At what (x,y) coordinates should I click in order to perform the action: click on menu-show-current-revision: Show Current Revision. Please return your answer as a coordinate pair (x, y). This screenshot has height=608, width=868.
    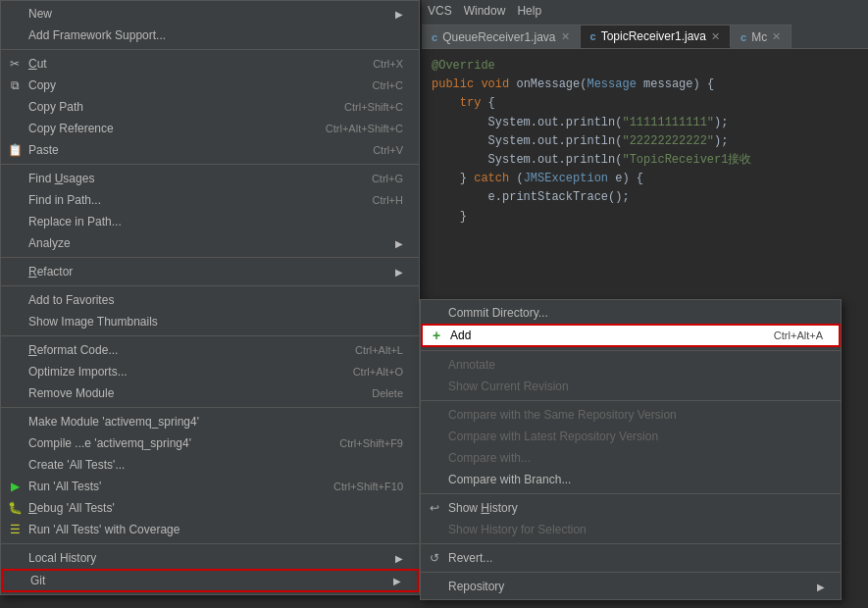
    Looking at the image, I should click on (631, 386).